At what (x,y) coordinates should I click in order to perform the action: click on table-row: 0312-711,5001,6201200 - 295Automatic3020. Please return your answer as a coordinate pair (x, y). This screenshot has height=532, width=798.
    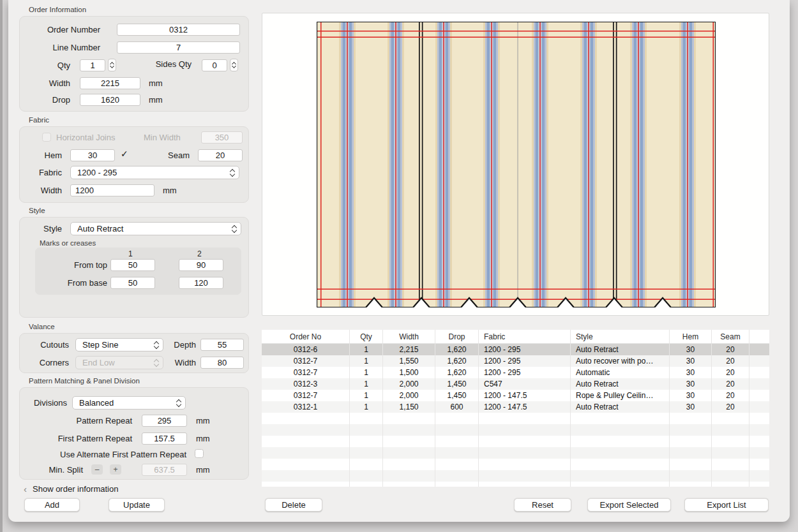
    Looking at the image, I should click on (516, 373).